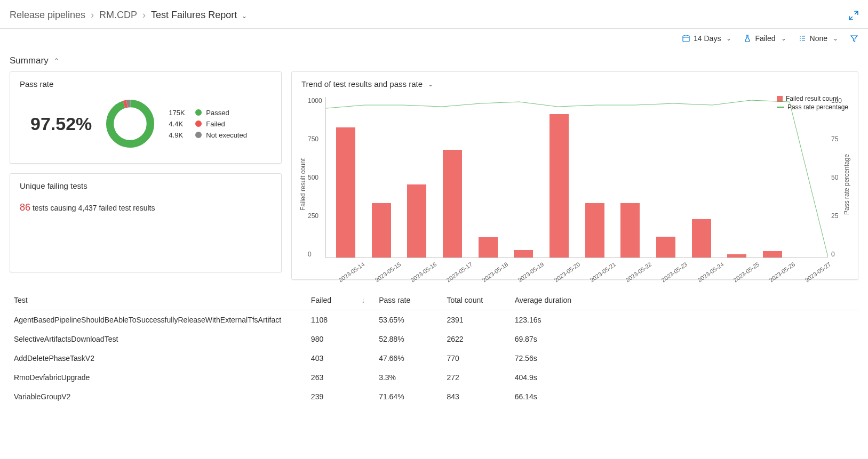 This screenshot has width=868, height=459. Describe the element at coordinates (47, 15) in the screenshot. I see `breadcrumb-root: Release pipelines` at that location.